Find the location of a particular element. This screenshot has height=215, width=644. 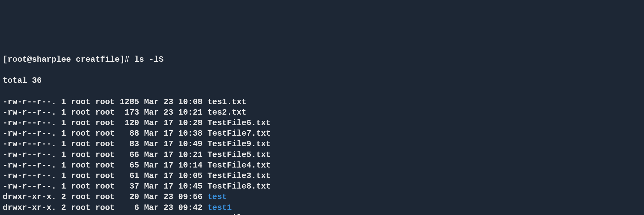

file-name: TestFile3.txt is located at coordinates (239, 176).